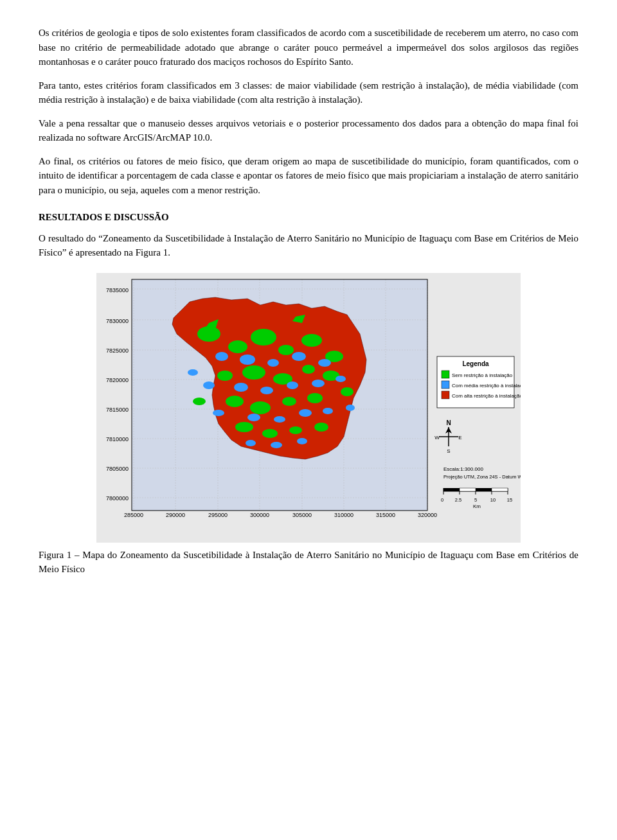 The width and height of the screenshot is (617, 840). What do you see at coordinates (175, 515) in the screenshot?
I see `svg-text: 290000` at bounding box center [175, 515].